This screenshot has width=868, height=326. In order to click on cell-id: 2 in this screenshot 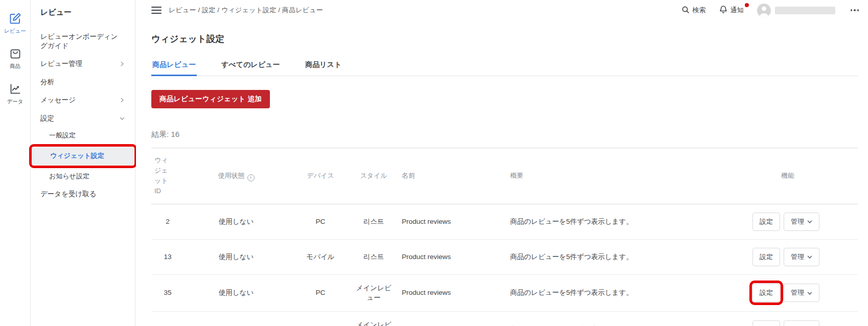, I will do `click(168, 222)`.